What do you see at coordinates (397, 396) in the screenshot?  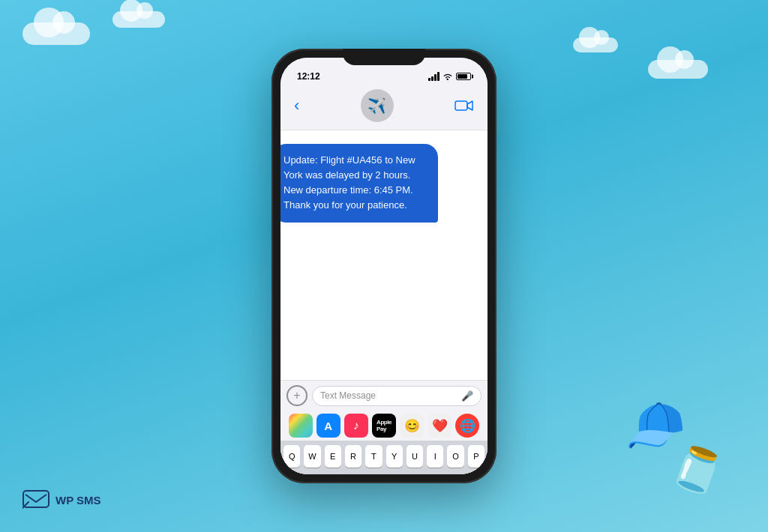 I see `text-message-input: Text Message 🎤` at bounding box center [397, 396].